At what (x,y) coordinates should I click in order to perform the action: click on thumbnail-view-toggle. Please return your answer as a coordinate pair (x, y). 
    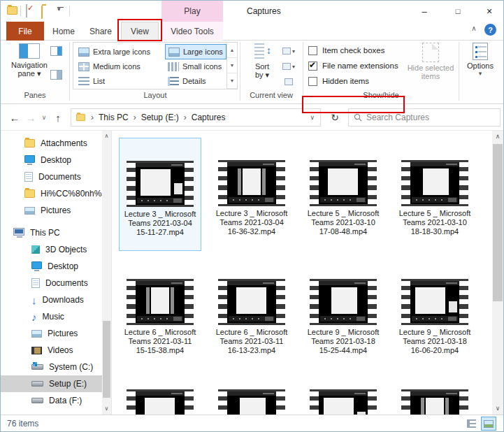
    Looking at the image, I should click on (489, 424).